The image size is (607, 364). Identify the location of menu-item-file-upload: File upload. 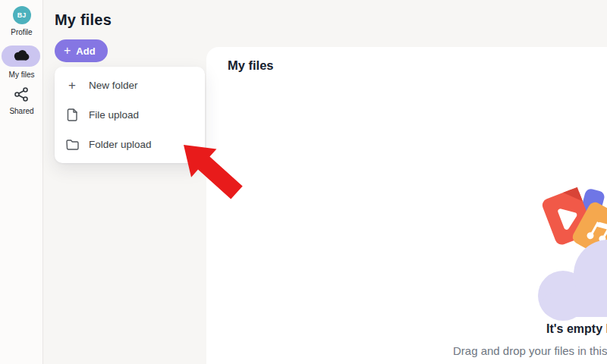
(130, 115).